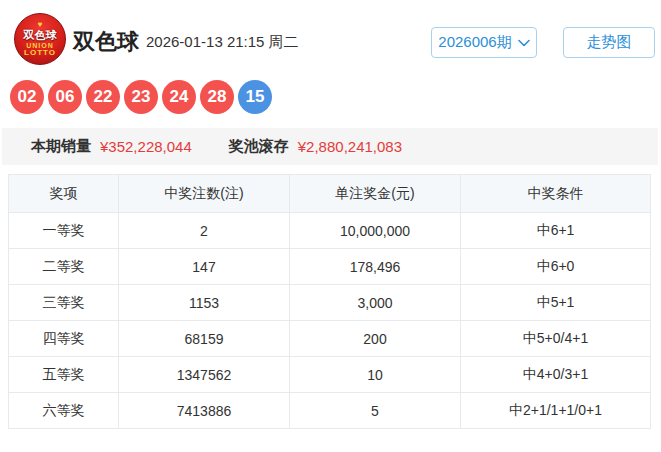 The width and height of the screenshot is (661, 452). Describe the element at coordinates (330, 303) in the screenshot. I see `prize-row: 三等奖 1153 3,000 中5+1` at that location.